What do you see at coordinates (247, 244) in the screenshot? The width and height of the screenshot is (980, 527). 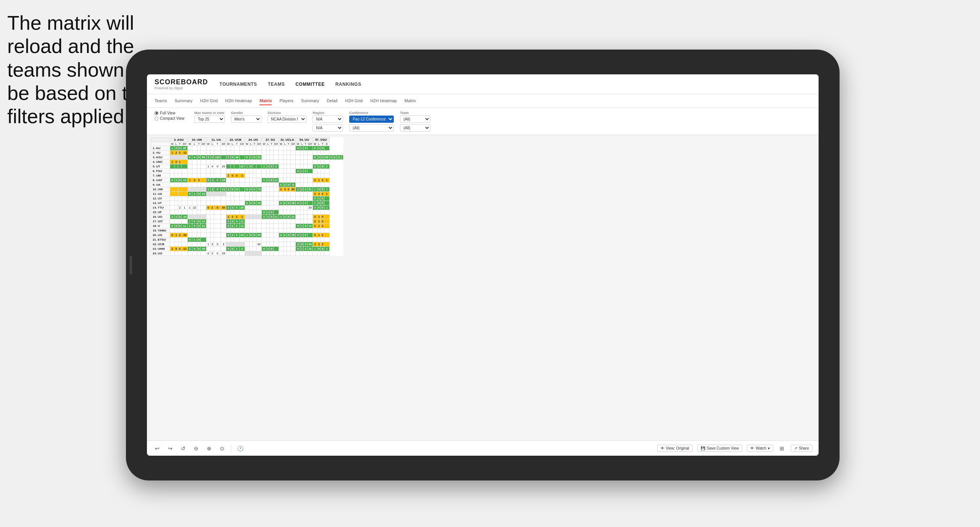 I see `table-row: 22. UCB 1303 40 20344 230` at bounding box center [247, 244].